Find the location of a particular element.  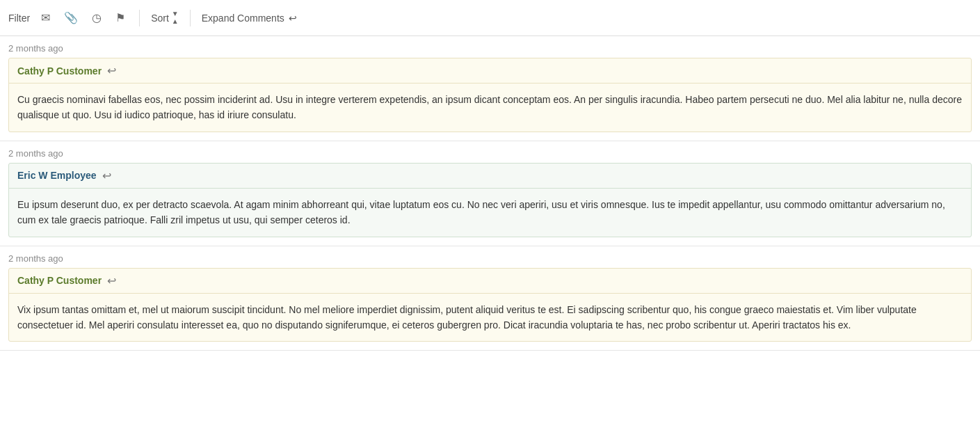

expand-comments-button: Expand Comments ↩ is located at coordinates (249, 18).